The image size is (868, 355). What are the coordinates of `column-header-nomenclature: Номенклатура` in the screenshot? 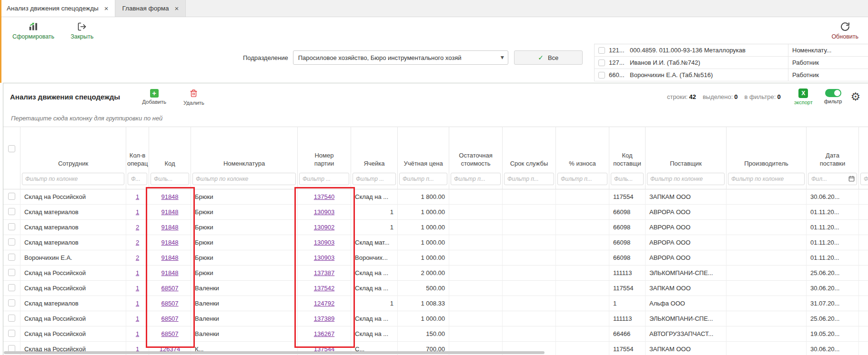 It's located at (244, 149).